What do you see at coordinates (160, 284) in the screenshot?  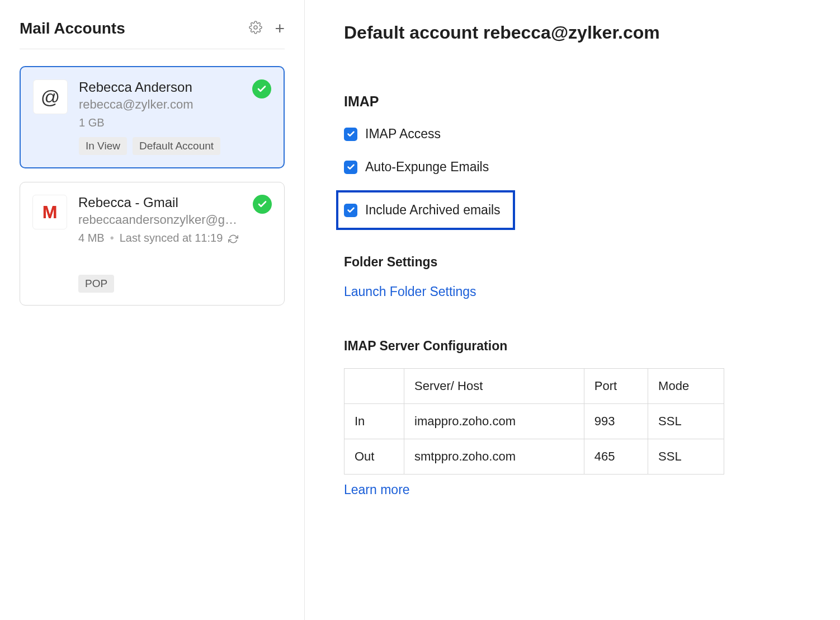 I see `account-tags: POP` at bounding box center [160, 284].